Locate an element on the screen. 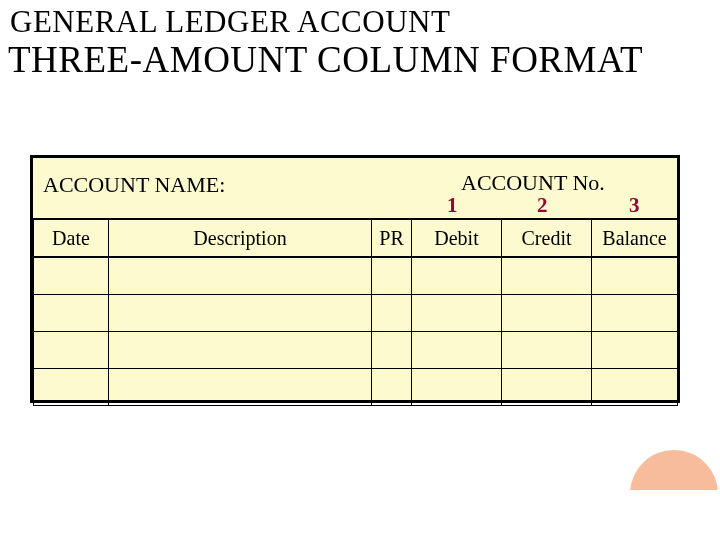  annotation-1: 1 is located at coordinates (452, 206).